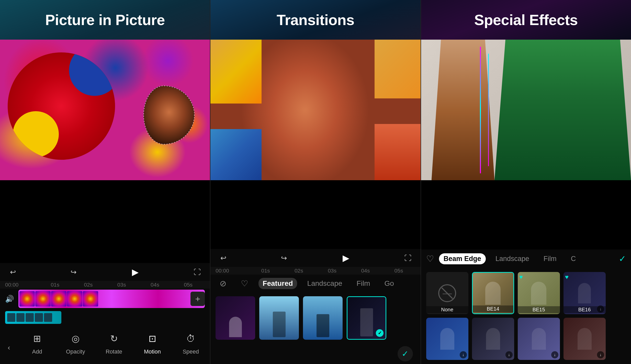 The image size is (631, 364). Describe the element at coordinates (462, 259) in the screenshot. I see `tab-beam-edge: Beam Edge` at that location.